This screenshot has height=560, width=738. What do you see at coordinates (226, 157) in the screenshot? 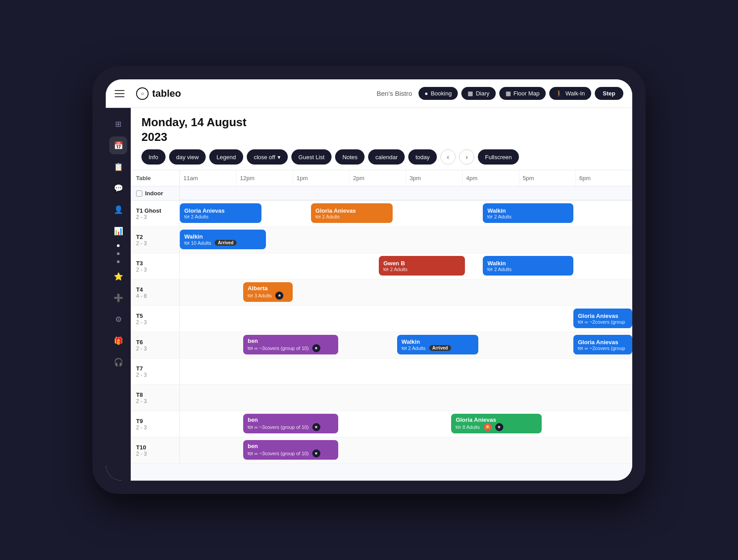
I see `legend-button: Legend` at bounding box center [226, 157].